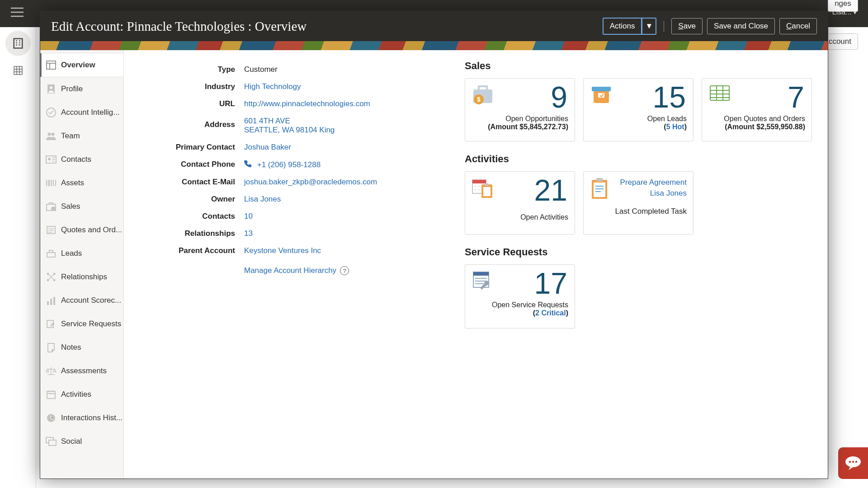  What do you see at coordinates (344, 271) in the screenshot?
I see `help-icon: ?` at bounding box center [344, 271].